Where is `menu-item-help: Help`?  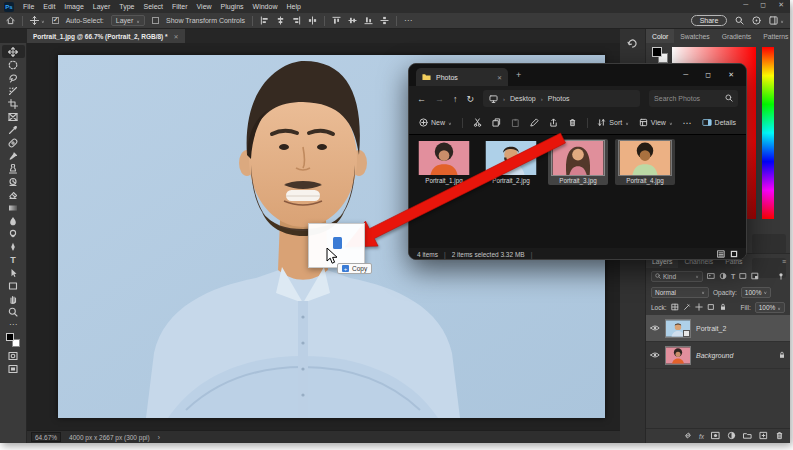
menu-item-help: Help is located at coordinates (293, 6).